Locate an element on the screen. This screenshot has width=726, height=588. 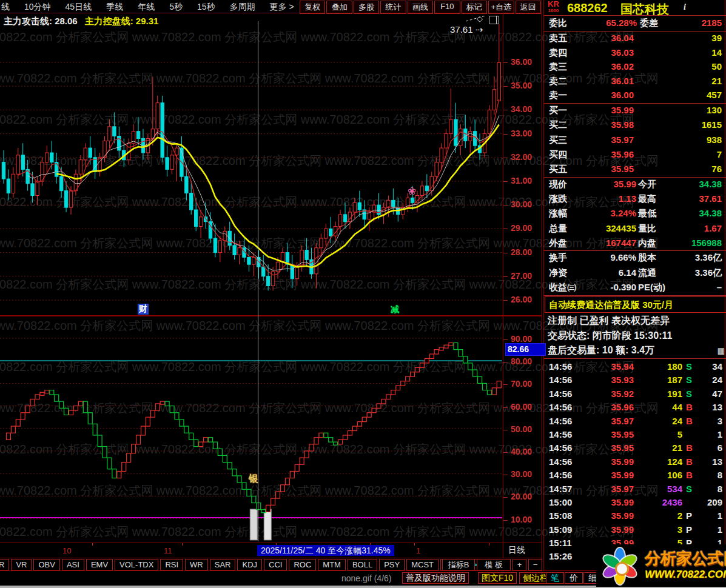
indicator-tab-obv: OBV is located at coordinates (46, 565).